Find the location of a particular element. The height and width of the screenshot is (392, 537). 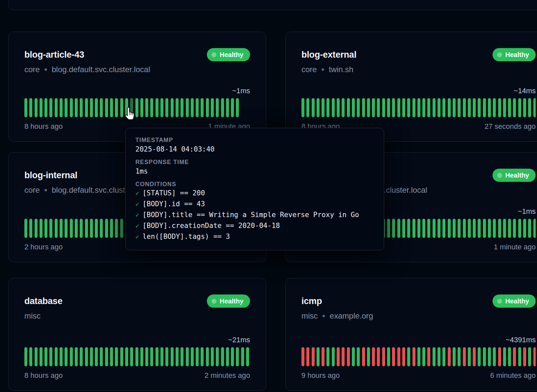

endpoint-card-blog-external: blog-external Healthy core ● twin.sh ~14… is located at coordinates (411, 87).